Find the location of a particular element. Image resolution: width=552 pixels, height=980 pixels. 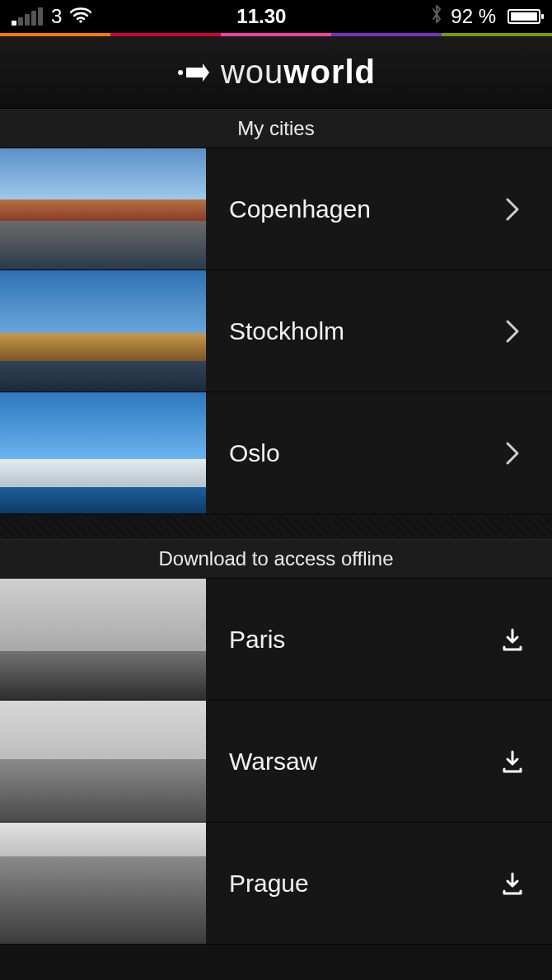

arrow-right-icon is located at coordinates (193, 73).